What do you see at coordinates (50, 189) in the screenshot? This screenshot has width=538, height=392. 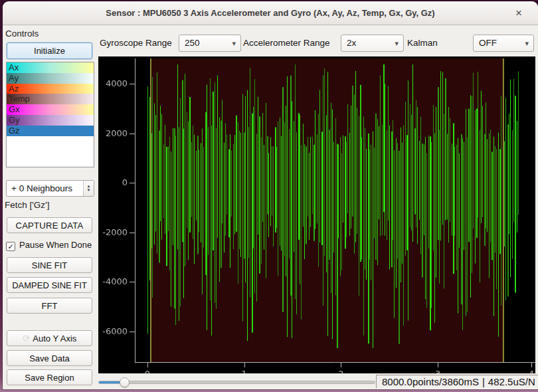 I see `neighbours-spinner: + 0 Neighbours ▲ ▼` at bounding box center [50, 189].